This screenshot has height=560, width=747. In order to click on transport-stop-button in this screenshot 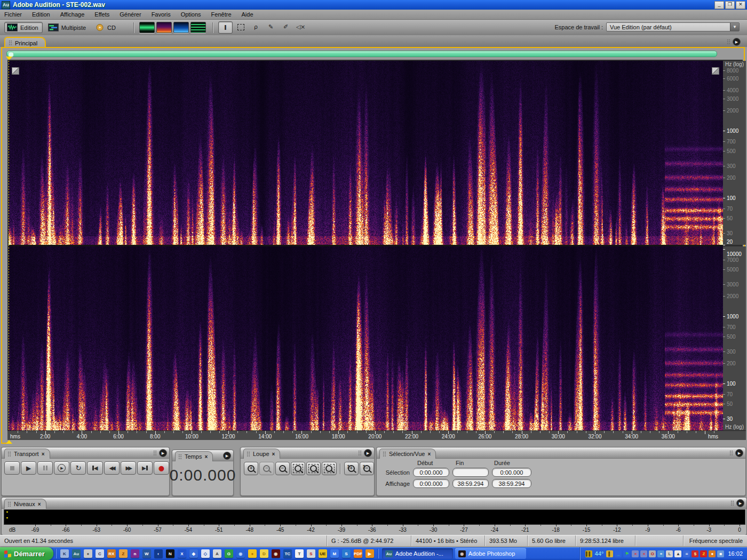, I will do `click(12, 468)`.